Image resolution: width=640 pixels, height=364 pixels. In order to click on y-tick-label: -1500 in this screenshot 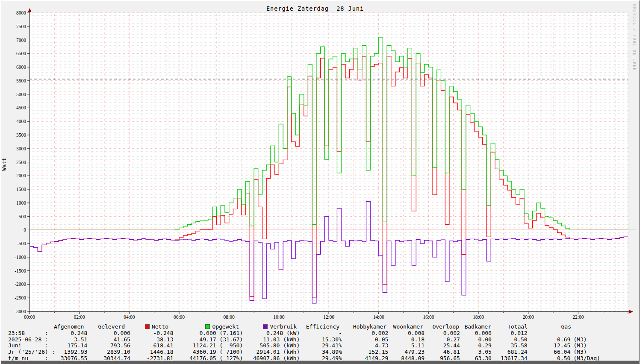, I will do `click(21, 271)`.